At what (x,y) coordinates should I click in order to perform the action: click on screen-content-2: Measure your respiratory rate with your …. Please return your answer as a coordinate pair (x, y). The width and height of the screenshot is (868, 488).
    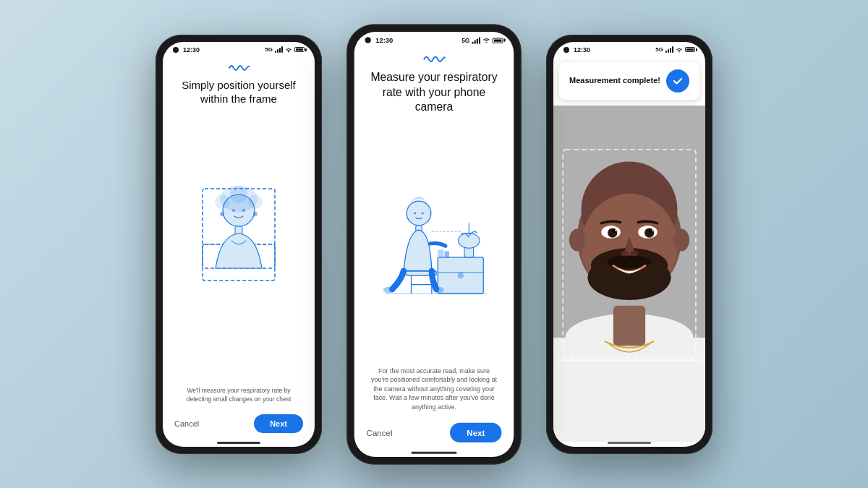
    Looking at the image, I should click on (434, 231).